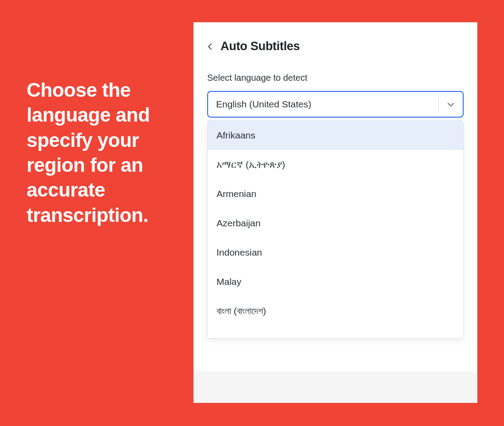  Describe the element at coordinates (323, 104) in the screenshot. I see `language-select-value: English (United States)` at that location.